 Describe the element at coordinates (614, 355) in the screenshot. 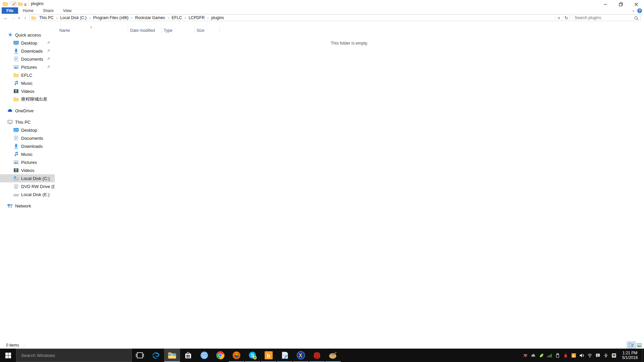

I see `svg-text: M` at that location.